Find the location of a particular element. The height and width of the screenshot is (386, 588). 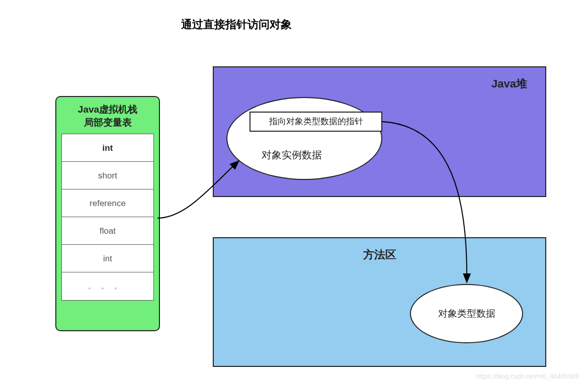

stack-title-line2: 局部变量表 is located at coordinates (108, 123).